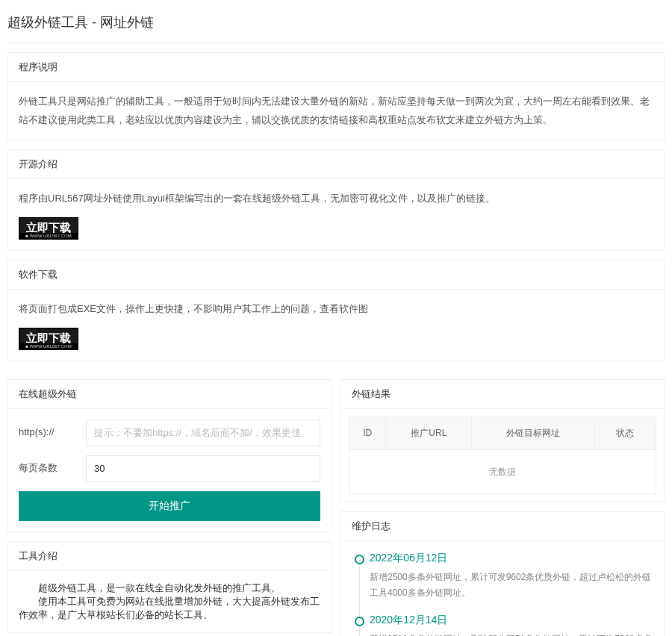 The image size is (672, 636). What do you see at coordinates (511, 585) in the screenshot?
I see `timeline-desc: 新增2500多条外链网址，累计可发9602条优质外链，超过卢松松的外链工具400…` at bounding box center [511, 585].